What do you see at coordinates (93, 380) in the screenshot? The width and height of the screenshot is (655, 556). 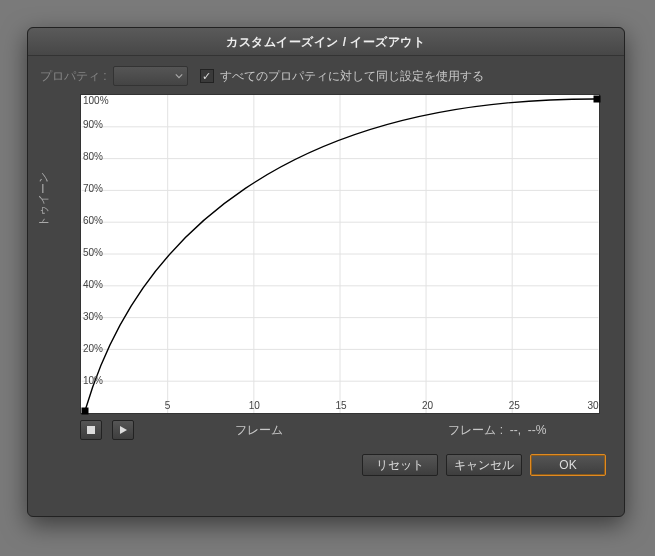 I see `y-tick: 10%` at bounding box center [93, 380].